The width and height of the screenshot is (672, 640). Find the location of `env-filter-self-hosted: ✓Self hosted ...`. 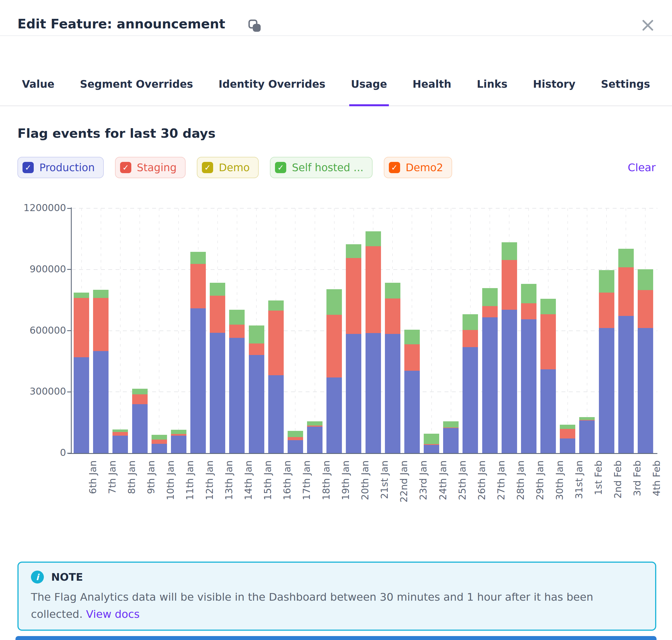

env-filter-self-hosted: ✓Self hosted ... is located at coordinates (321, 168).